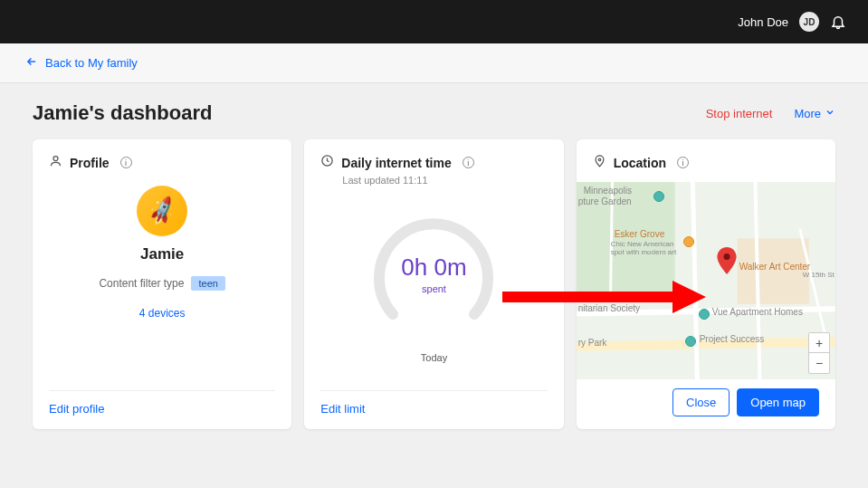 This screenshot has width=868, height=488. What do you see at coordinates (163, 313) in the screenshot?
I see `devices-link: 4 devices` at bounding box center [163, 313].